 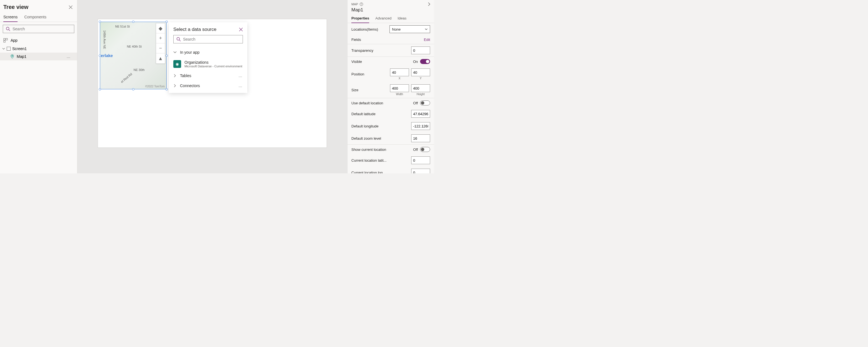 I want to click on map-render: NE 51st St NE 40th St NE 30th 148th Ave …, so click(x=133, y=55).